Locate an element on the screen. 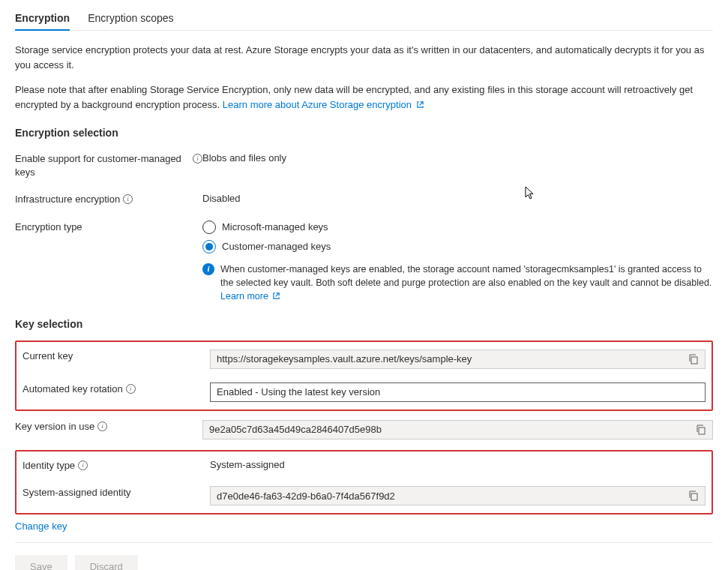 The width and height of the screenshot is (728, 570). row-sys-identity: System-assigned identity d7e0de46-fa63-4… is located at coordinates (364, 494).